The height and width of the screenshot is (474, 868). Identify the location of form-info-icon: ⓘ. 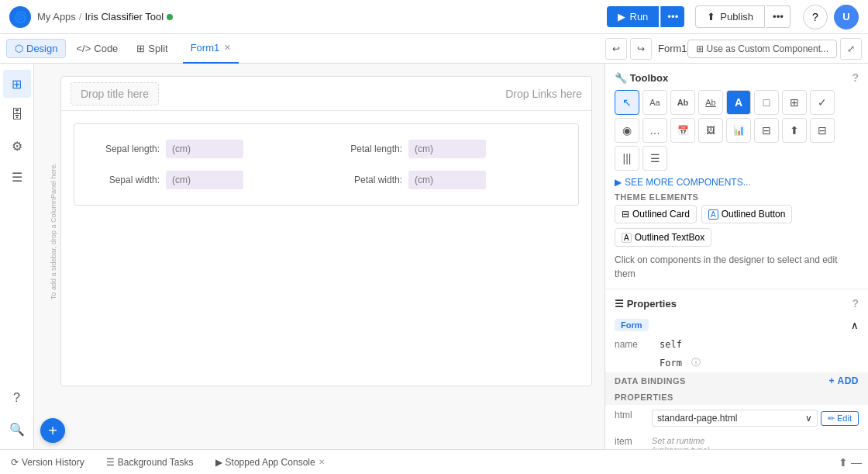
(696, 363).